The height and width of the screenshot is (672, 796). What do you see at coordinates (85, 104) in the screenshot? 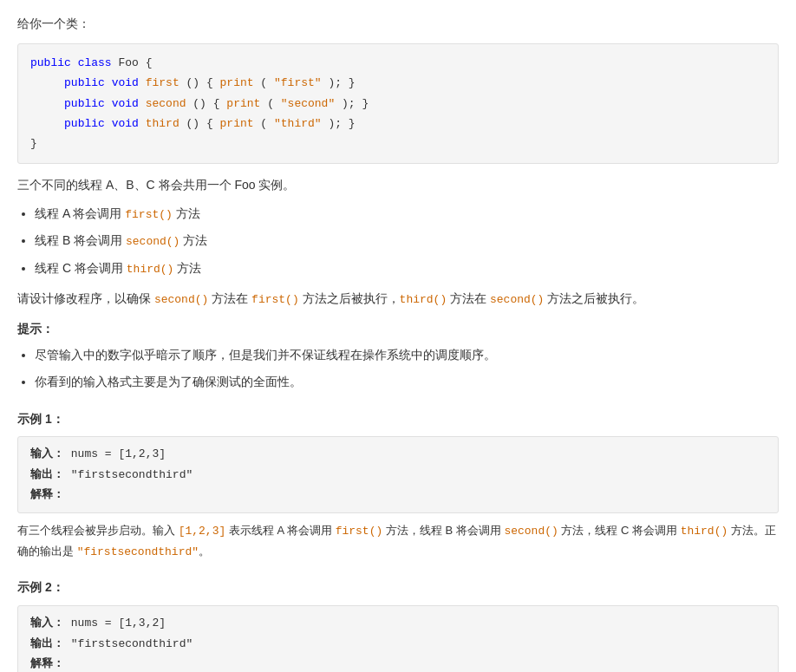
I see `keyword-public3: public` at bounding box center [85, 104].